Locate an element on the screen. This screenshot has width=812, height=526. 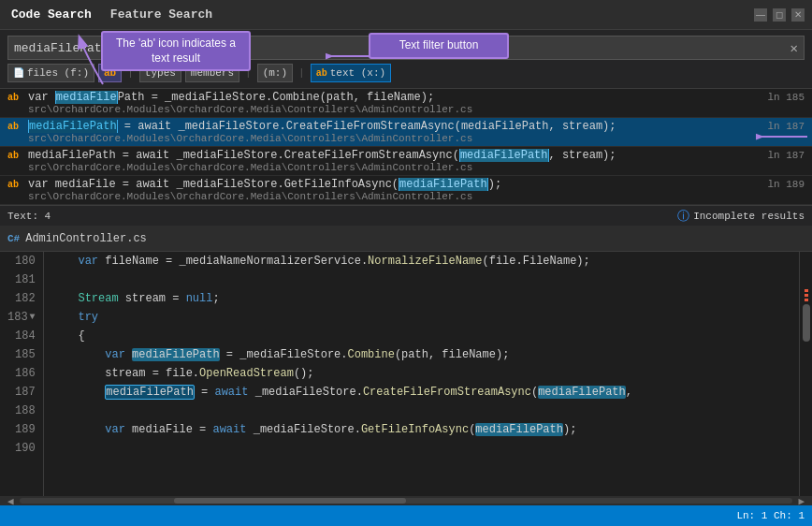
editor-scrollbar is located at coordinates (805, 374).